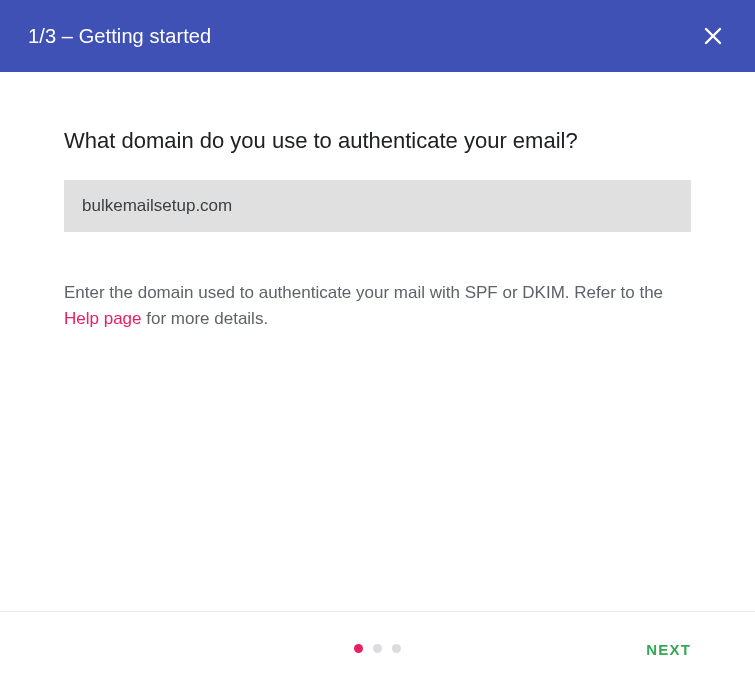 The height and width of the screenshot is (693, 755). I want to click on dialog-title: 1/3 – Getting started, so click(120, 36).